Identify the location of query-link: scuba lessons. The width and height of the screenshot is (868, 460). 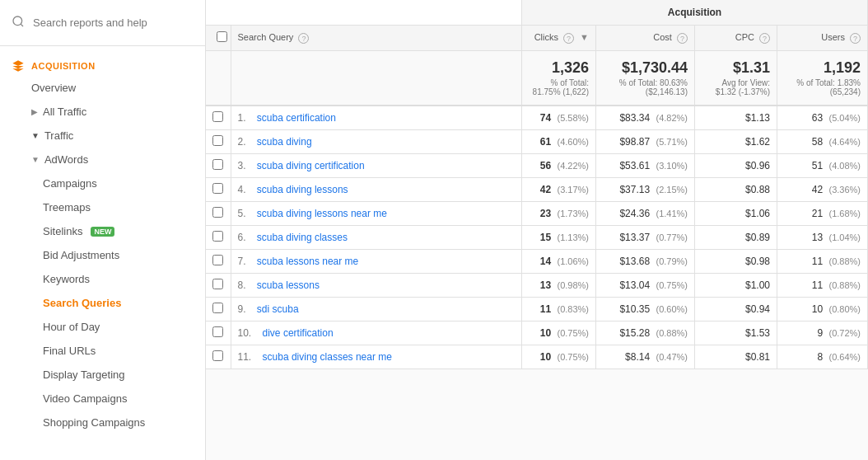
(288, 285).